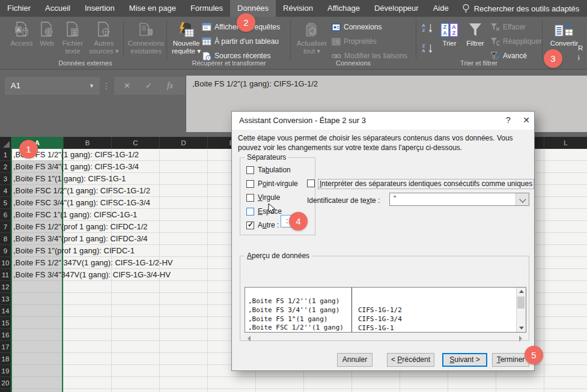 The image size is (587, 392). Describe the element at coordinates (303, 120) in the screenshot. I see `dialog-title: Assistant Conversion - Étape 2 sur 3` at that location.